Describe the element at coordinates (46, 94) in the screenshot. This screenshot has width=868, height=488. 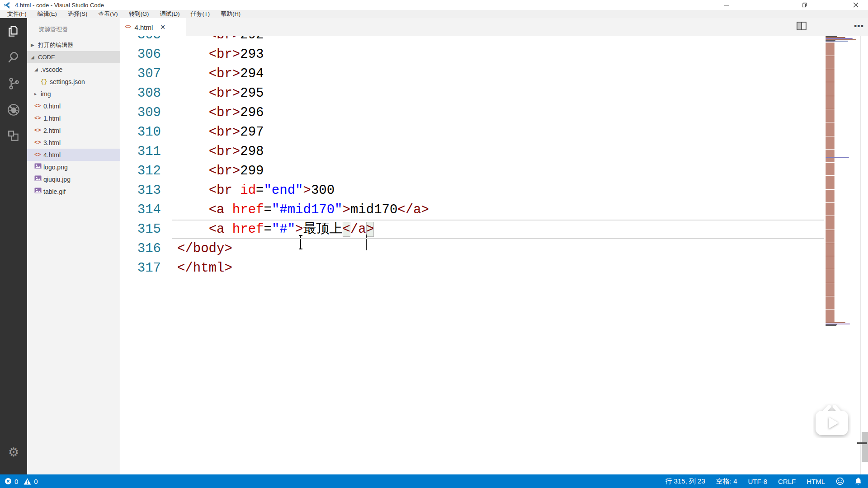
I see `tree-item-label: img` at that location.